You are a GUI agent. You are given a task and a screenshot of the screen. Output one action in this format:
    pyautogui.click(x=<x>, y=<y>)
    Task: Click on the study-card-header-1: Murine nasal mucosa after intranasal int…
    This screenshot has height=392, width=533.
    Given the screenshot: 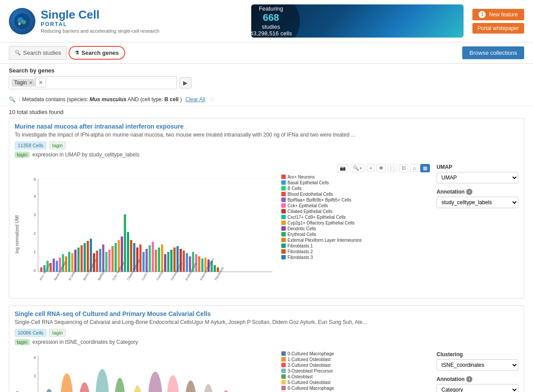 What is the action you would take?
    pyautogui.click(x=266, y=140)
    